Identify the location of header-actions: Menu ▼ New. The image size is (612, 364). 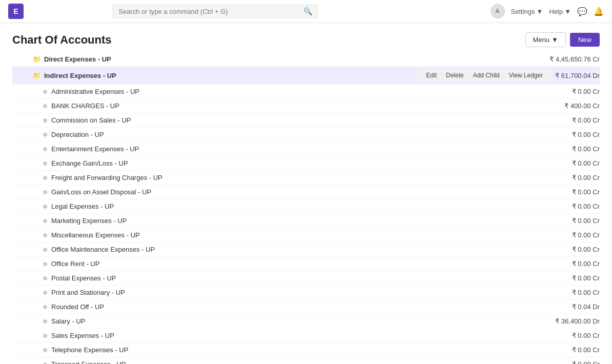
(563, 40).